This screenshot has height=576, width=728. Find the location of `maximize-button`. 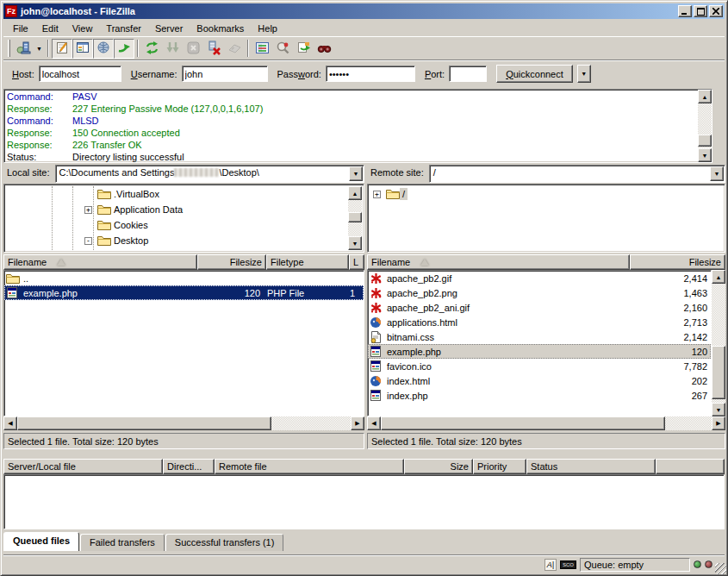

maximize-button is located at coordinates (700, 11).